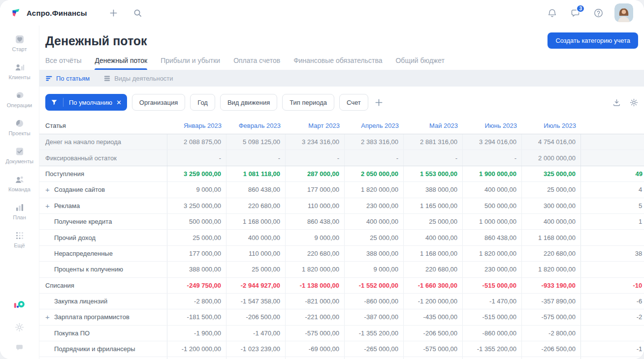 This screenshot has width=644, height=359. I want to click on table-row: Подрядчики и фрилансеры-1 200 000,00-1 0…, so click(342, 349).